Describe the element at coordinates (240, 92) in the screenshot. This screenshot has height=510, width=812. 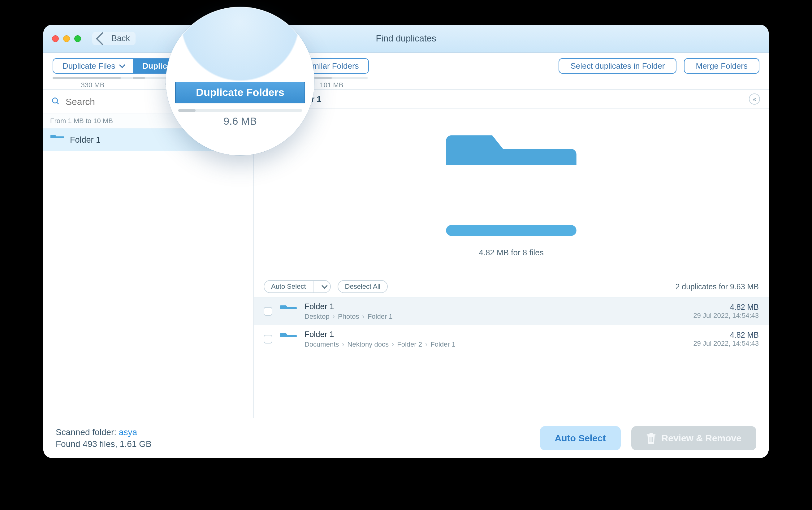
I see `magnified-active-tab: Duplicate Folders` at that location.